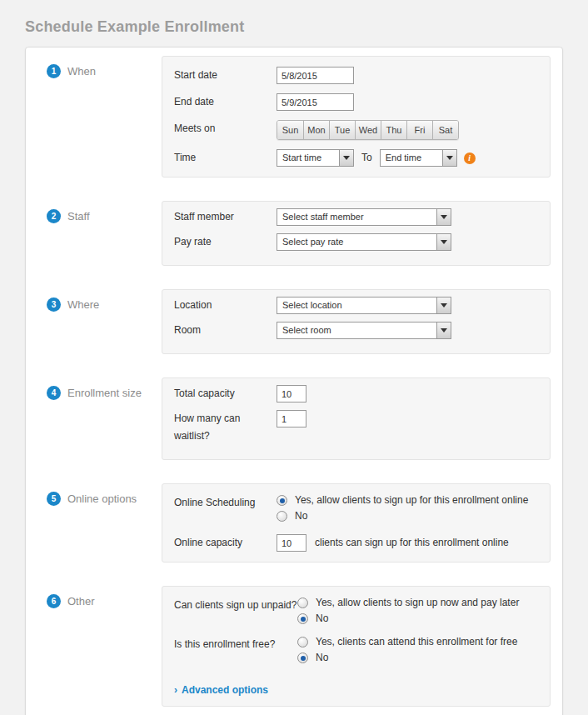 This screenshot has height=715, width=588. I want to click on section-other-label: Other, so click(82, 602).